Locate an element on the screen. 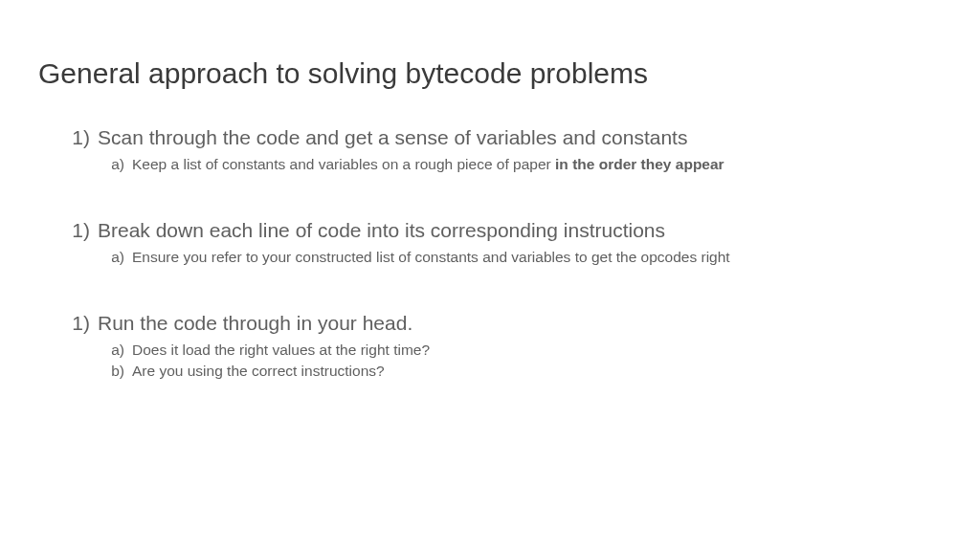 The width and height of the screenshot is (980, 551). list-item: 1) Break down each line of code into its… is located at coordinates (504, 243).